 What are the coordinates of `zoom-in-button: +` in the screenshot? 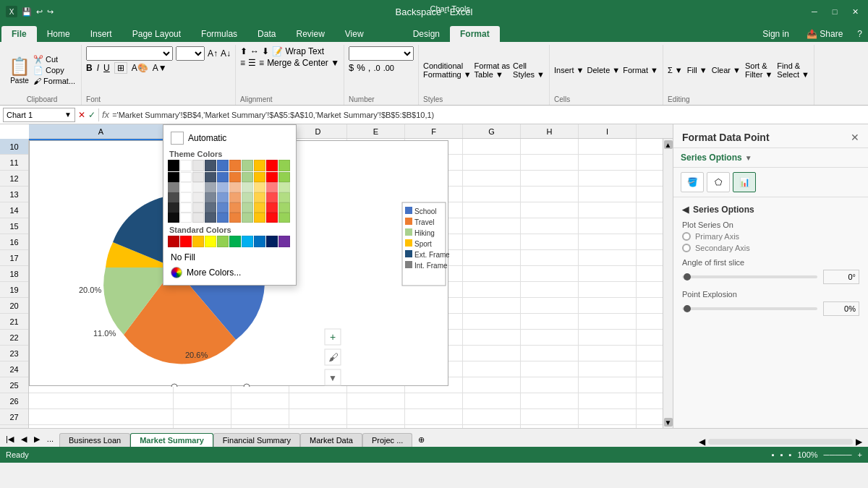 It's located at (860, 455).